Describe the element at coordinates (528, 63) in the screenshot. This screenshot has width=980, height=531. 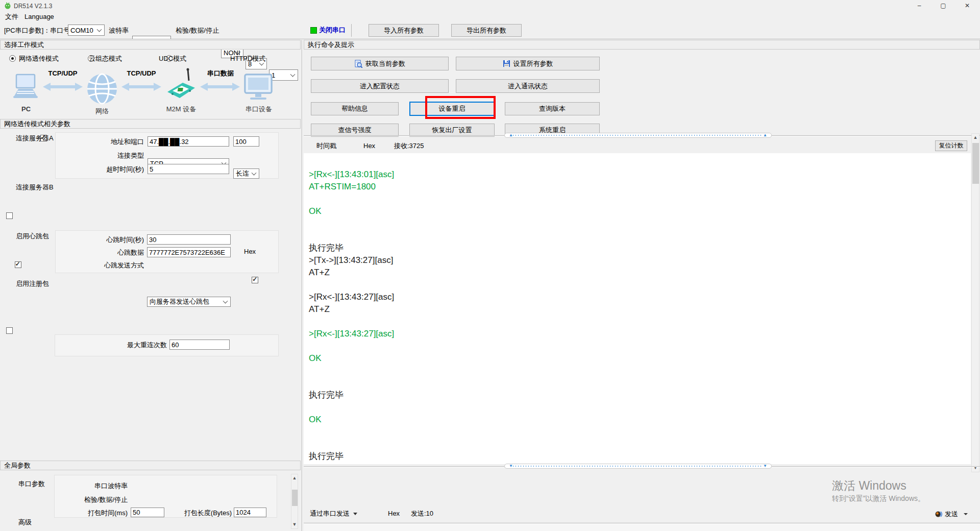
I see `set-params-button: 设置所有参数` at that location.